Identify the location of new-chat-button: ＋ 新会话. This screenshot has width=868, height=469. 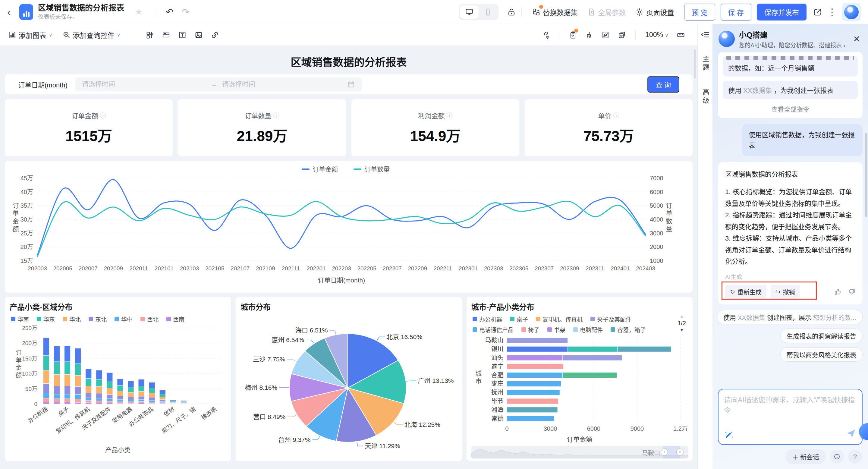
(806, 457).